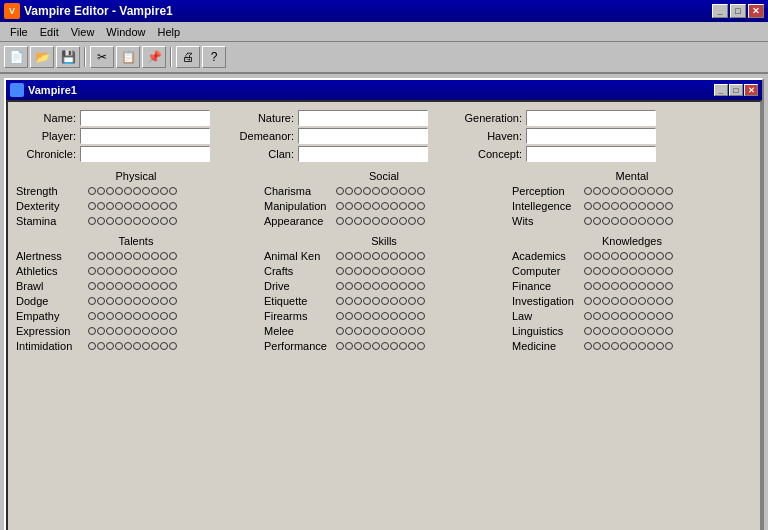 This screenshot has width=768, height=530. I want to click on menu-file: File, so click(19, 32).